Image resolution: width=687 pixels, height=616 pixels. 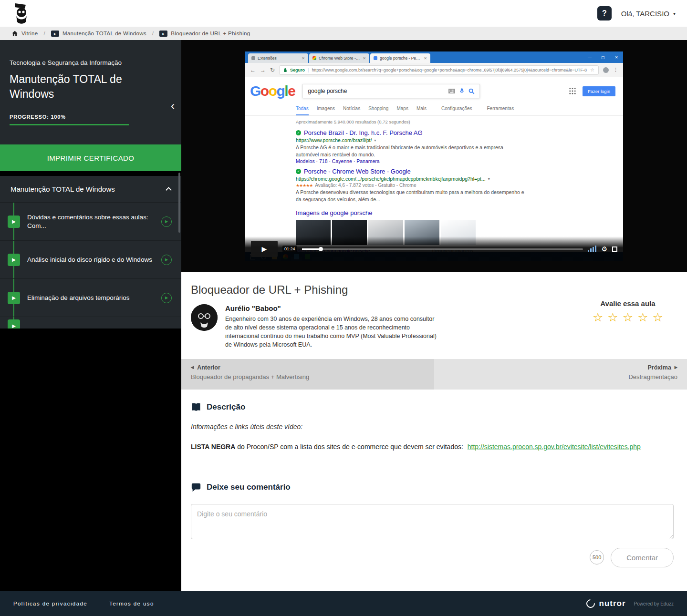 I want to click on prev-arrow-icon: ◀, so click(x=192, y=367).